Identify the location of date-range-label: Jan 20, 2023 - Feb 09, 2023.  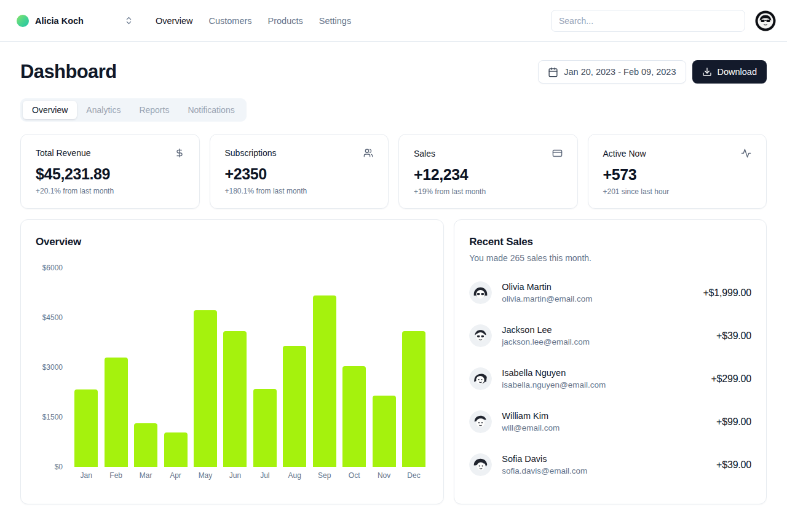
(620, 72).